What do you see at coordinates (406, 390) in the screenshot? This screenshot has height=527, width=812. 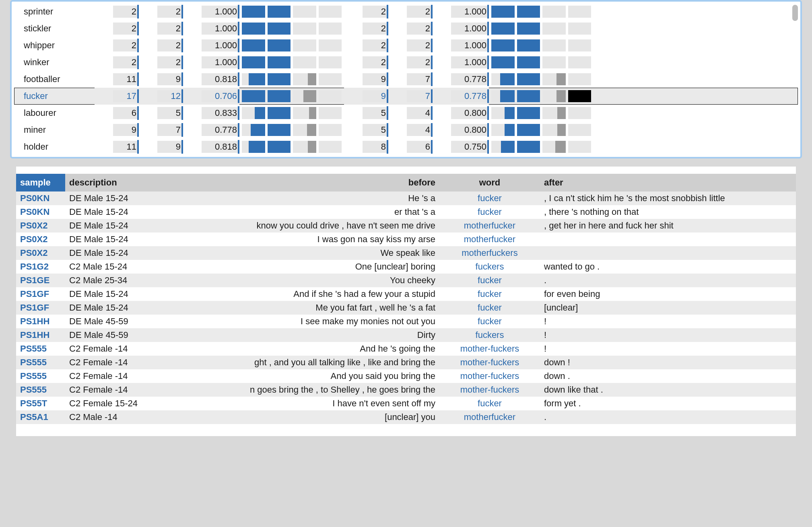 I see `concordance-row: PS555C2 Female -14n goes bring the , to …` at bounding box center [406, 390].